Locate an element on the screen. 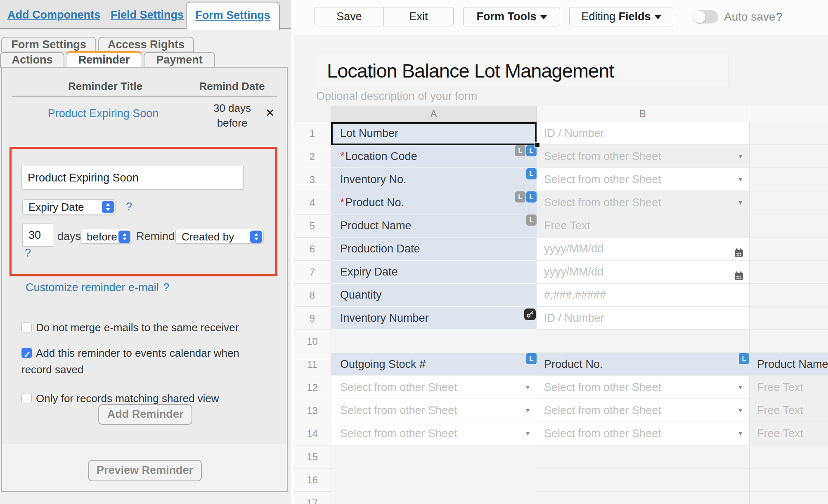 This screenshot has width=828, height=504. cell-a10 is located at coordinates (434, 341).